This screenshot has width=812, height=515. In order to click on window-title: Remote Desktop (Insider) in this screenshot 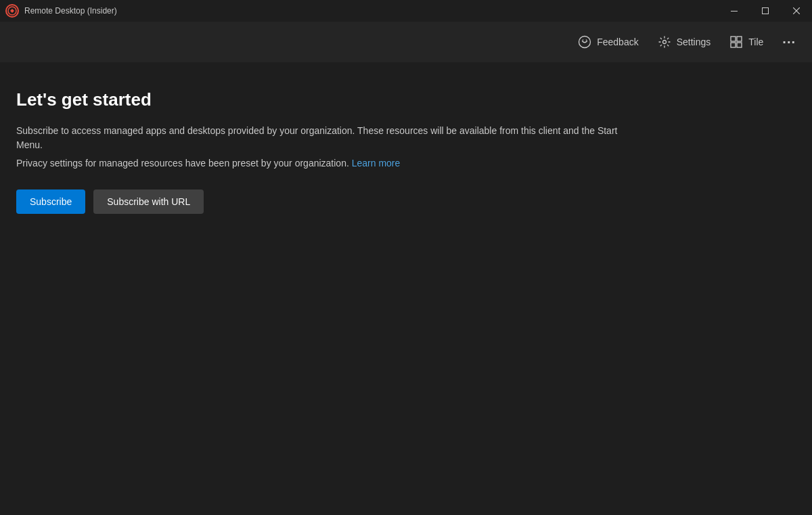, I will do `click(70, 11)`.